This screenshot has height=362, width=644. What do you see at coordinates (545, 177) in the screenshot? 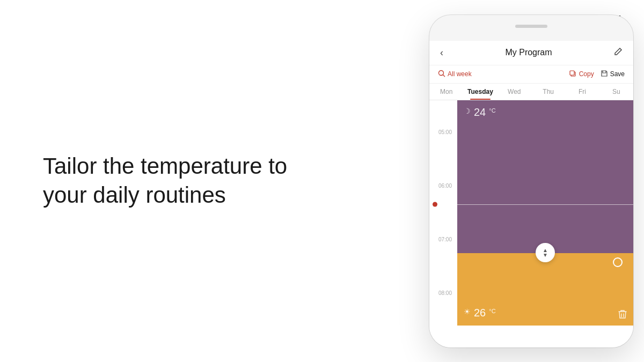
I see `purple-temp-block: ☽ 24 °C` at bounding box center [545, 177].